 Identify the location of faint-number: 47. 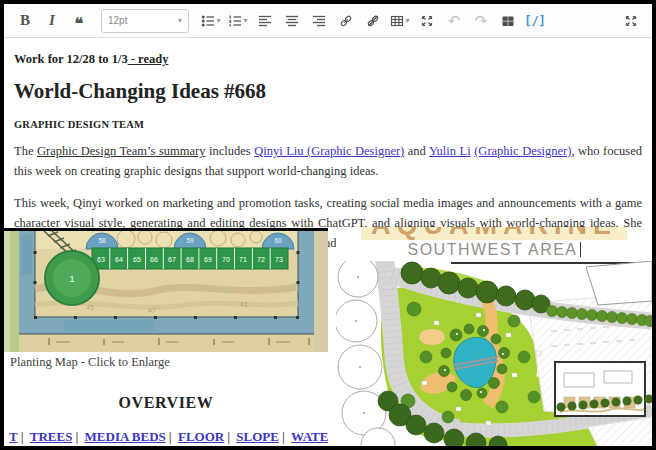
(152, 310).